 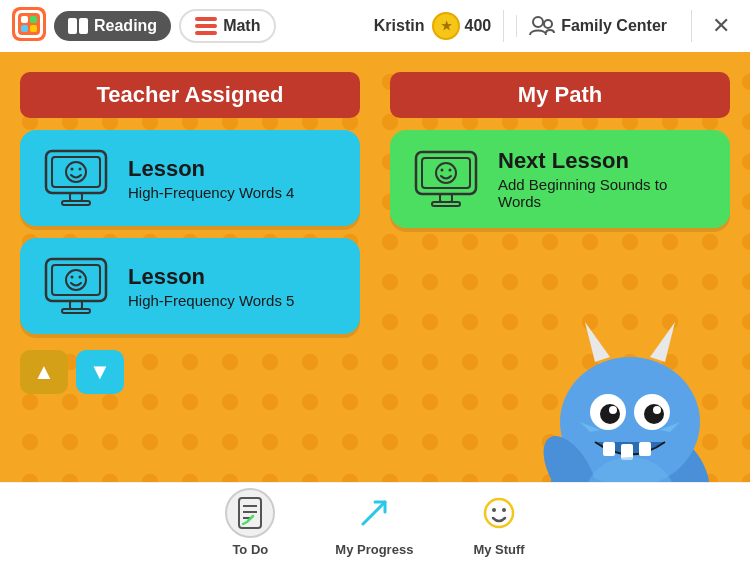 What do you see at coordinates (692, 26) in the screenshot?
I see `header-divider2` at bounding box center [692, 26].